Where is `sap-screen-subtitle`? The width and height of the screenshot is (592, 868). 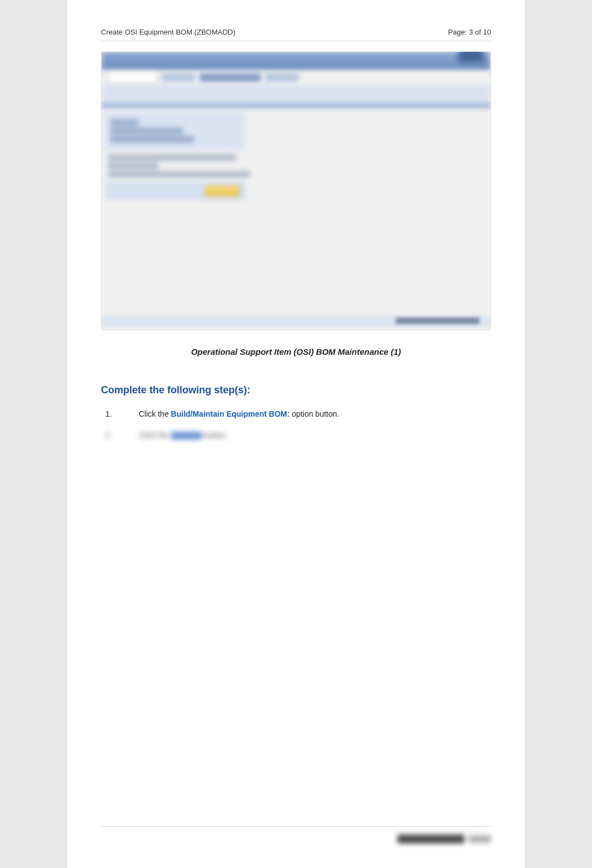 sap-screen-subtitle is located at coordinates (296, 93).